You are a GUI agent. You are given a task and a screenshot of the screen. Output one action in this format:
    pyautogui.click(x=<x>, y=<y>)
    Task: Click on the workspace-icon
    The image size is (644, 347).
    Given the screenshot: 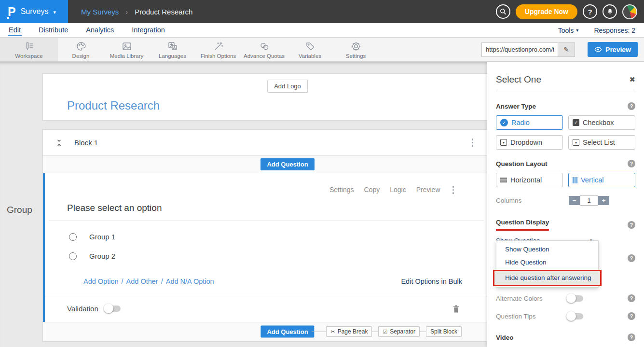 What is the action you would take?
    pyautogui.click(x=29, y=46)
    